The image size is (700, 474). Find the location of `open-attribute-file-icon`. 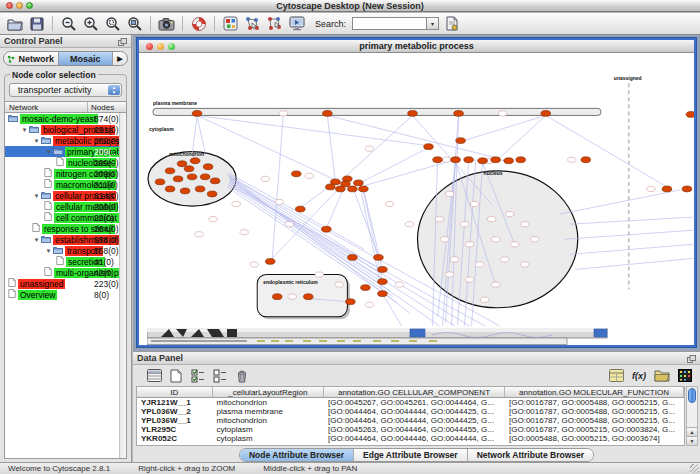

open-attribute-file-icon is located at coordinates (662, 376).